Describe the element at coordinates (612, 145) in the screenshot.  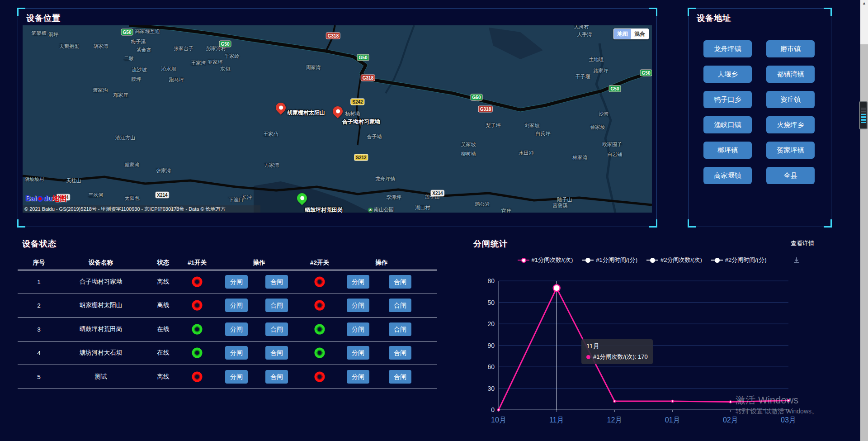
I see `map-place-label: 欧家圈子` at that location.